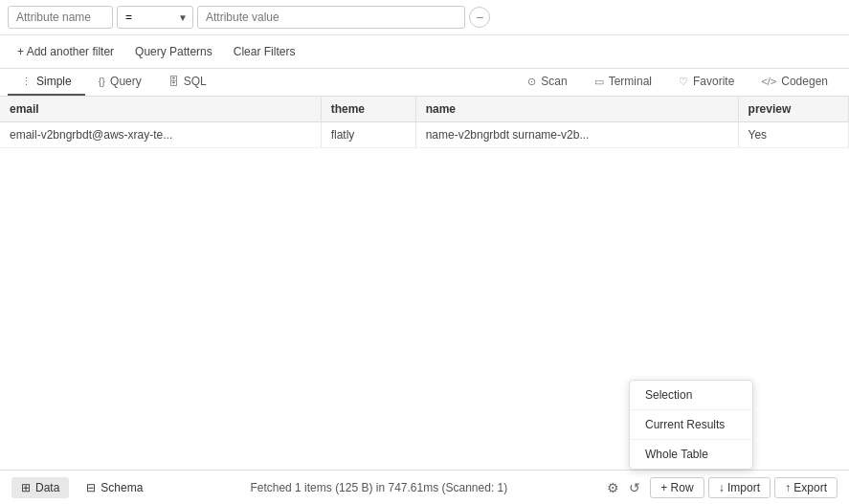  I want to click on clear-filters-button: Clear Filters, so click(264, 52).